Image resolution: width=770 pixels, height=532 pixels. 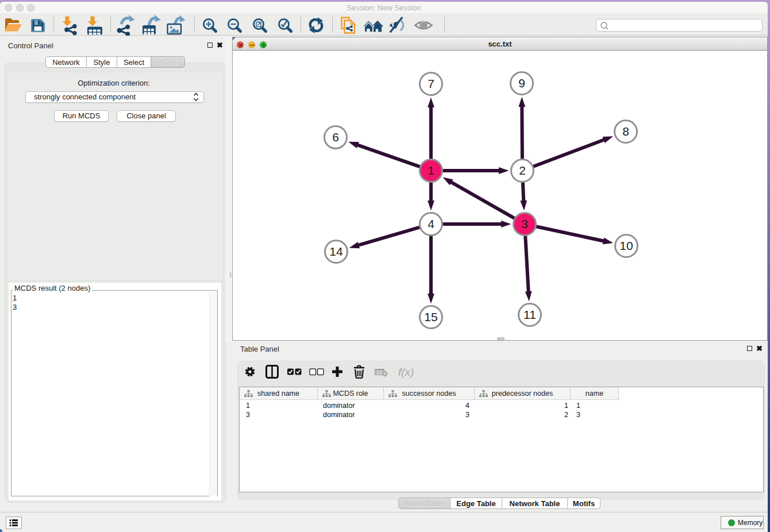 I want to click on svg-text: 10, so click(x=626, y=246).